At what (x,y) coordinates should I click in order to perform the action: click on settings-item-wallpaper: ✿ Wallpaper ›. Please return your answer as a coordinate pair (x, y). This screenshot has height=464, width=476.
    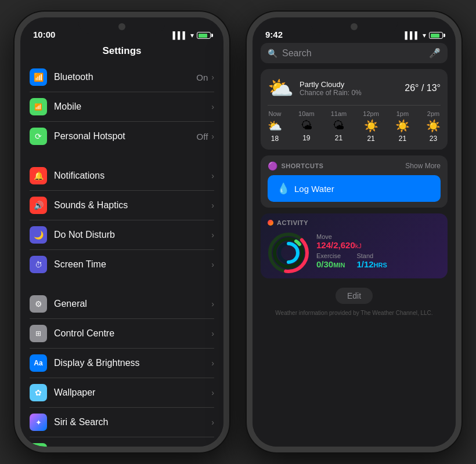
    Looking at the image, I should click on (122, 393).